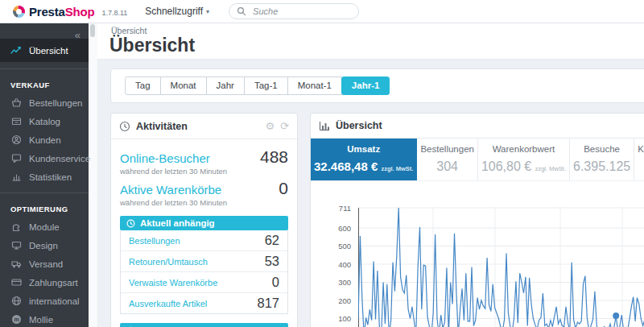 Image resolution: width=644 pixels, height=327 pixels. What do you see at coordinates (324, 126) in the screenshot?
I see `bar-chart-icon` at bounding box center [324, 126].